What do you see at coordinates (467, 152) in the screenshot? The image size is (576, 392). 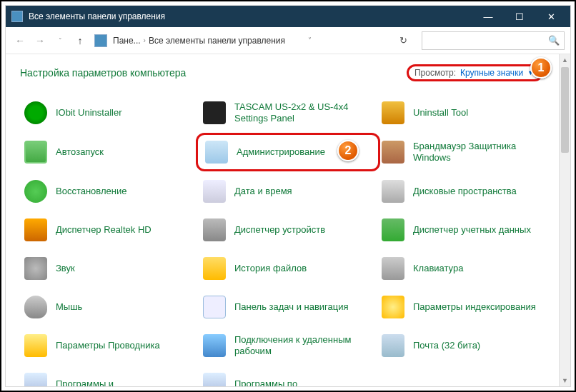 I see `item-firewall: Брандмауэр Защитника Windows` at bounding box center [467, 152].